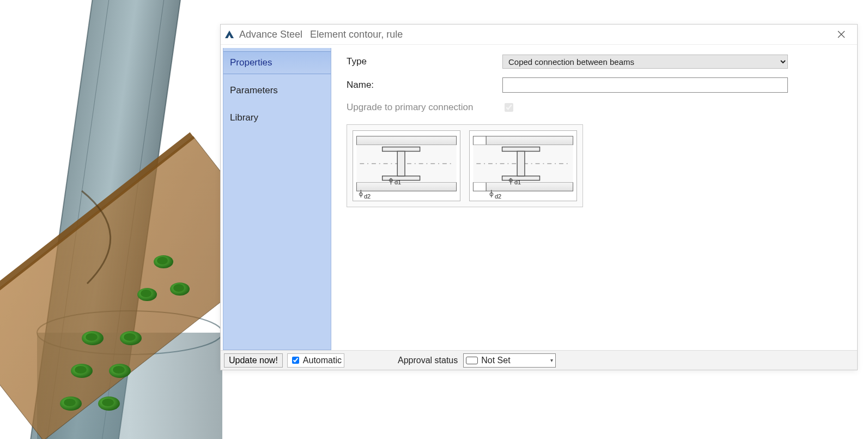 This screenshot has height=439, width=868. I want to click on type-dropdown: Coped connection between beams, so click(645, 62).